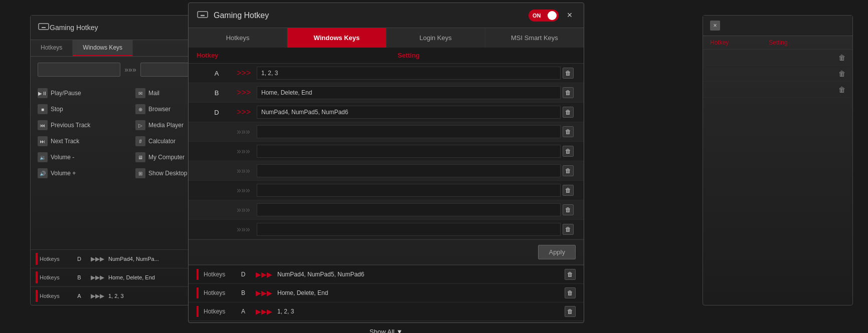  I want to click on media-item-next-track: ⏭ Next Track, so click(81, 141).